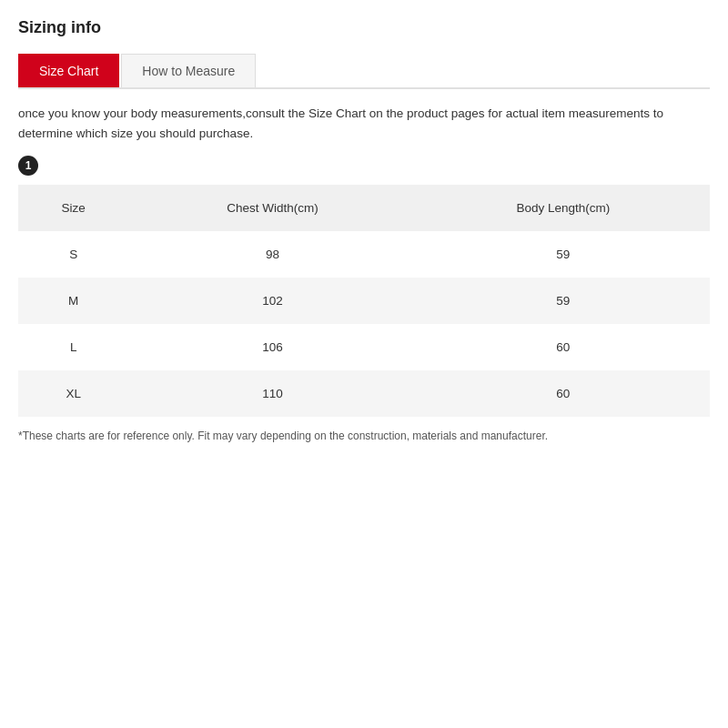  What do you see at coordinates (73, 207) in the screenshot?
I see `col-header-size: Size` at bounding box center [73, 207].